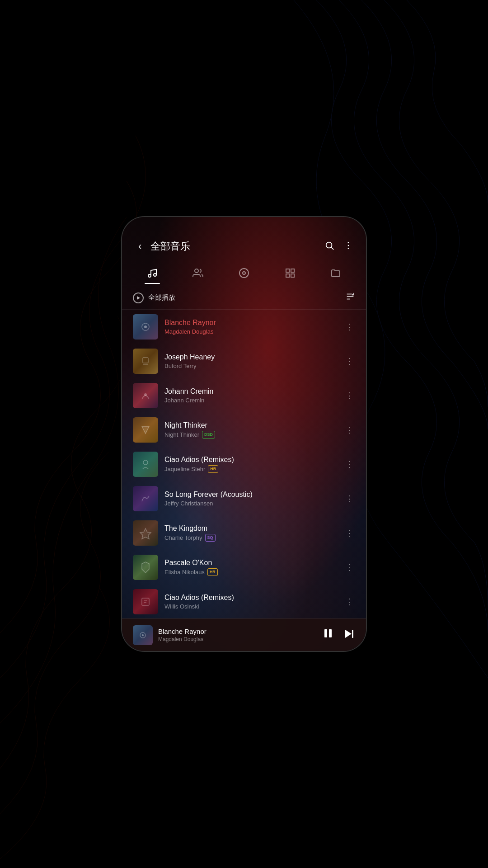 This screenshot has height=868, width=488. Describe the element at coordinates (251, 538) in the screenshot. I see `song-artist: Charlie Torphy SQ` at that location.